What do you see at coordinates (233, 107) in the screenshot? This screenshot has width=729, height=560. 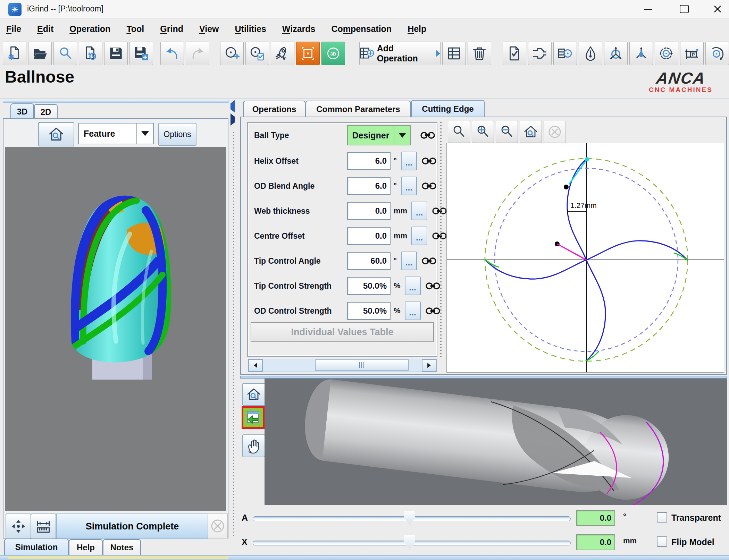 I see `splitter-collapse-left` at bounding box center [233, 107].